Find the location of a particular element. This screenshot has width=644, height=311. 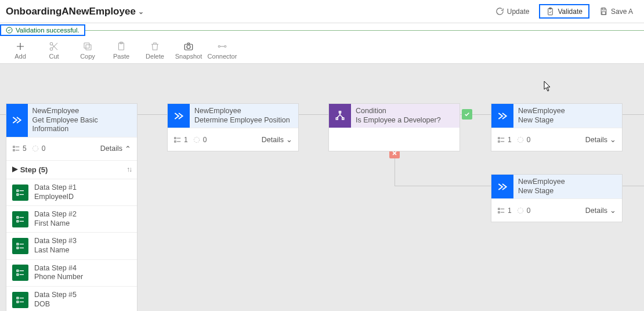

check-circle-icon is located at coordinates (9, 30).